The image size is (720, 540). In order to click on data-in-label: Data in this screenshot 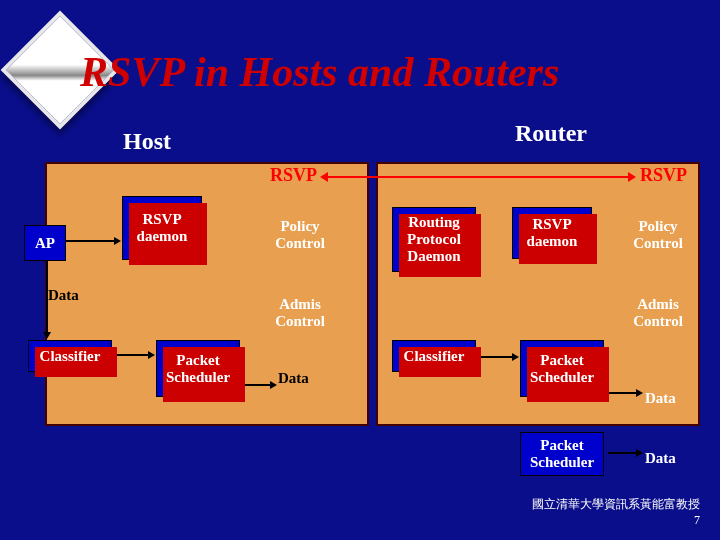, I will do `click(64, 296)`.